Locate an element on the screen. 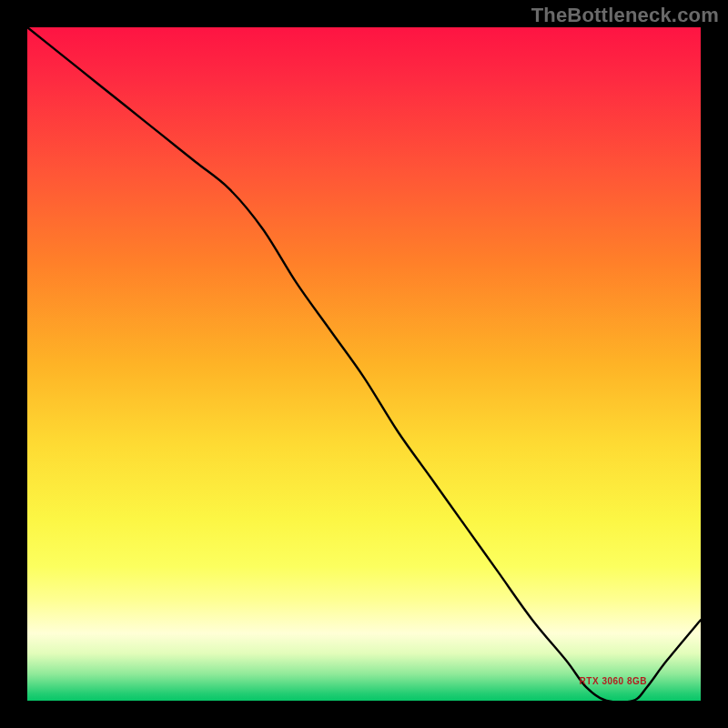  watermark-label: TheBottleneck.com is located at coordinates (625, 15).